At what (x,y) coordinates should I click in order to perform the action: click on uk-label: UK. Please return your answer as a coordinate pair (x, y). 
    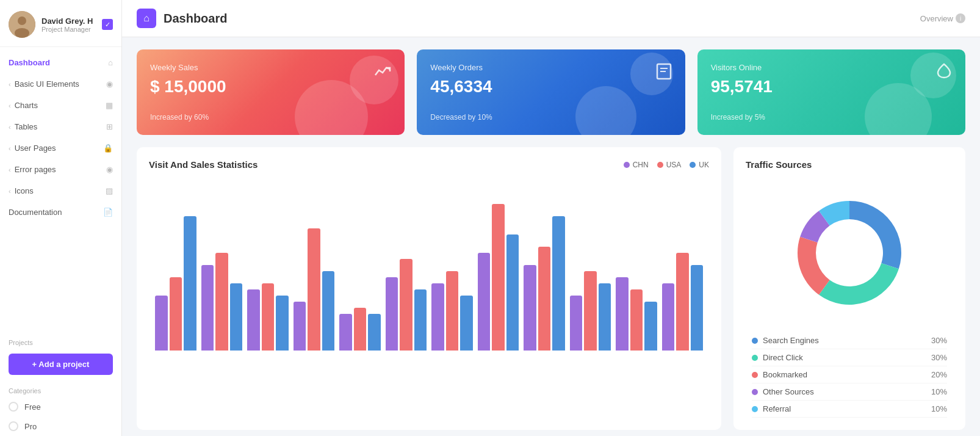
    Looking at the image, I should click on (704, 165).